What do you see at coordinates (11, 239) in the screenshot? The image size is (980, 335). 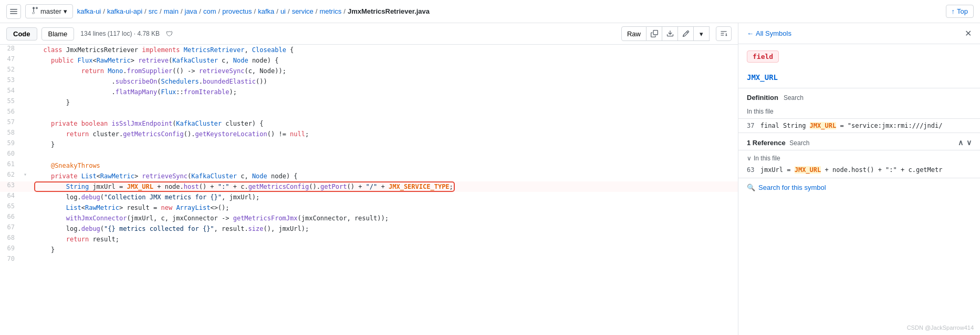 I see `line-number: 68` at bounding box center [11, 239].